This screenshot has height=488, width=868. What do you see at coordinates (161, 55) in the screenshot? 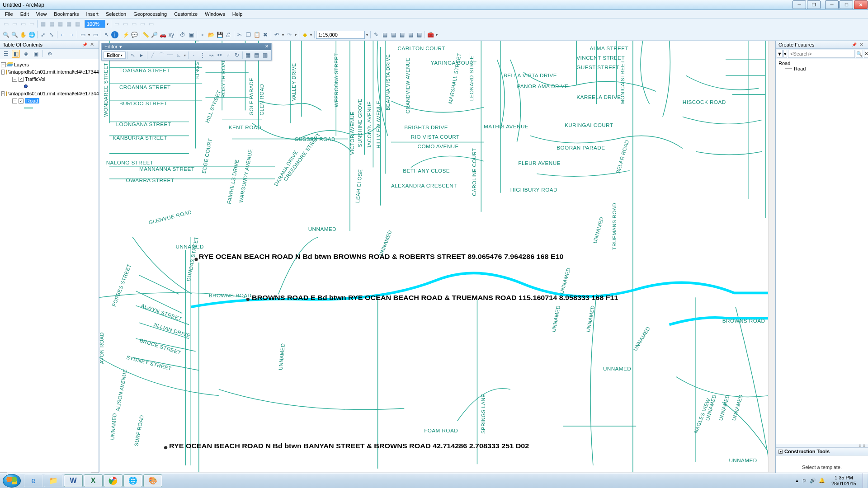
I see `arc-segment-icon: ⌒` at bounding box center [161, 55].